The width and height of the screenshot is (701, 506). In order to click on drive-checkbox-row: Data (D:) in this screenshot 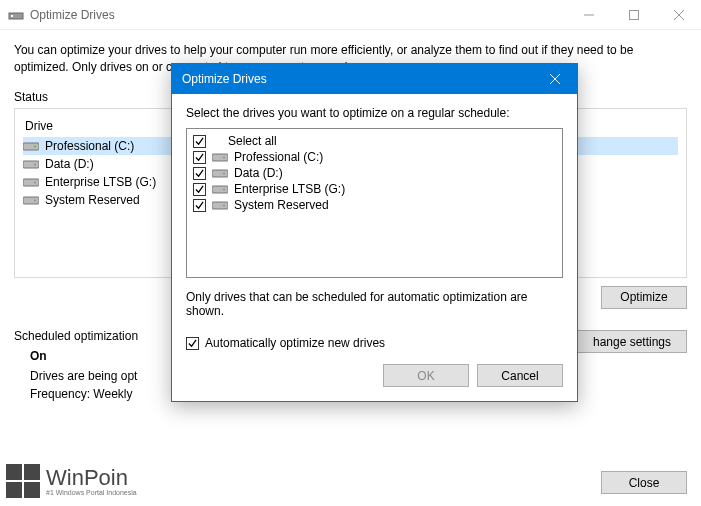, I will do `click(374, 173)`.